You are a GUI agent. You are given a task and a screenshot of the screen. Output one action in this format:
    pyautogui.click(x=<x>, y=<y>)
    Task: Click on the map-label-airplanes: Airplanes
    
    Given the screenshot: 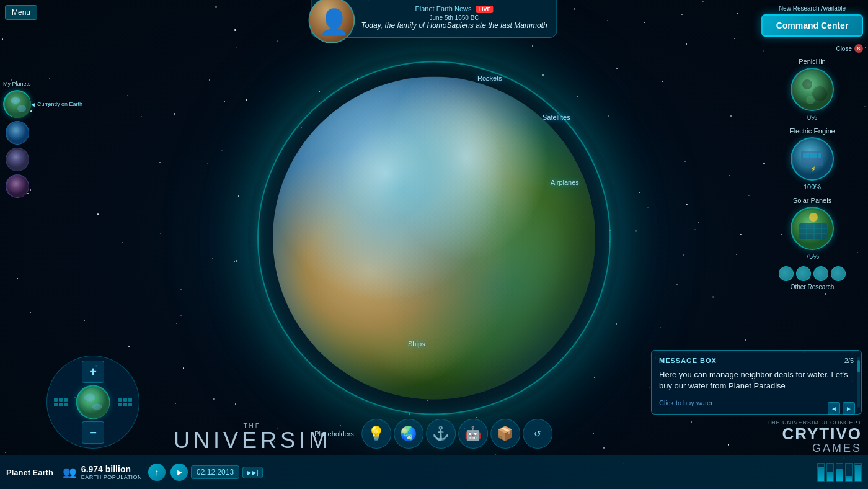 What is the action you would take?
    pyautogui.click(x=565, y=182)
    